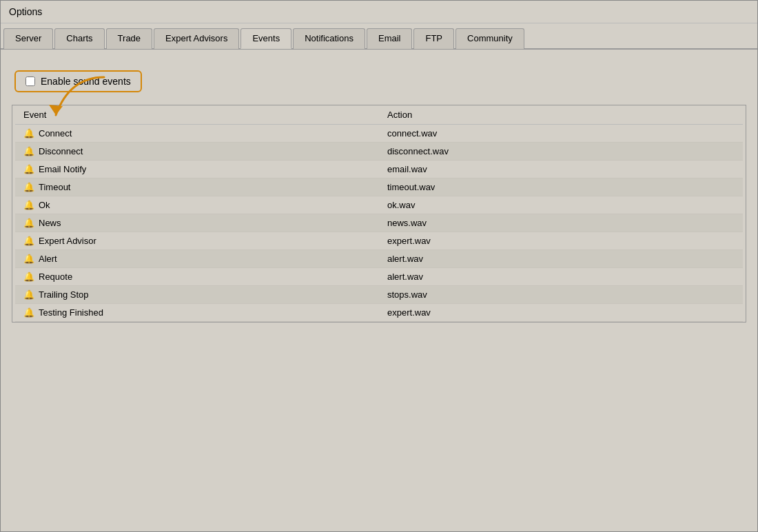 The image size is (758, 532). Describe the element at coordinates (329, 39) in the screenshot. I see `tab-notifications: Notifications` at that location.